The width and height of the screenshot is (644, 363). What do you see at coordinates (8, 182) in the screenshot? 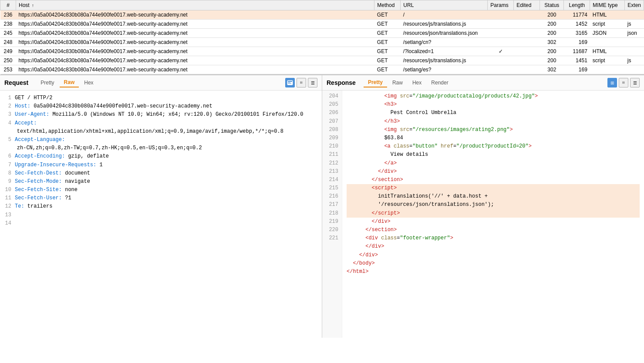
I see `line-number: 9` at bounding box center [8, 182].